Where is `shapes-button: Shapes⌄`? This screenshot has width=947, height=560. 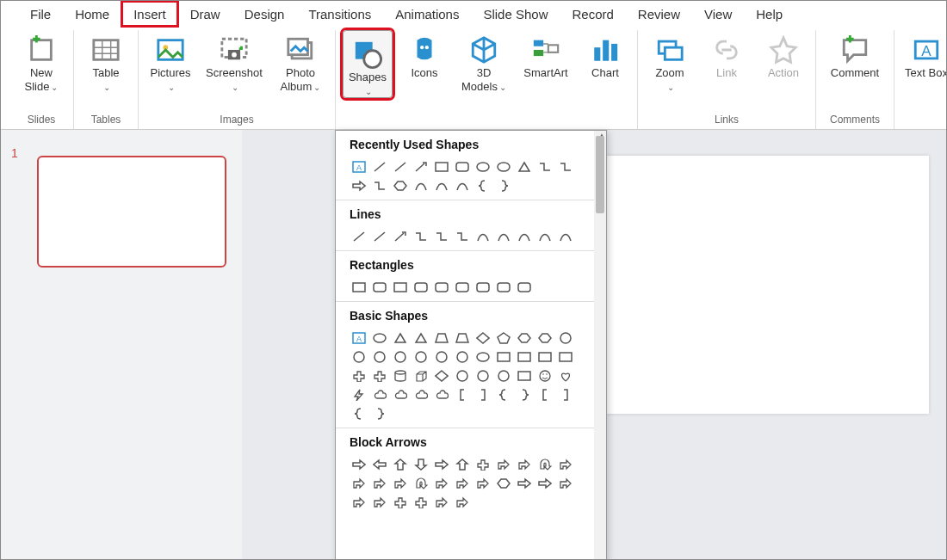
shapes-button: Shapes⌄ is located at coordinates (368, 64).